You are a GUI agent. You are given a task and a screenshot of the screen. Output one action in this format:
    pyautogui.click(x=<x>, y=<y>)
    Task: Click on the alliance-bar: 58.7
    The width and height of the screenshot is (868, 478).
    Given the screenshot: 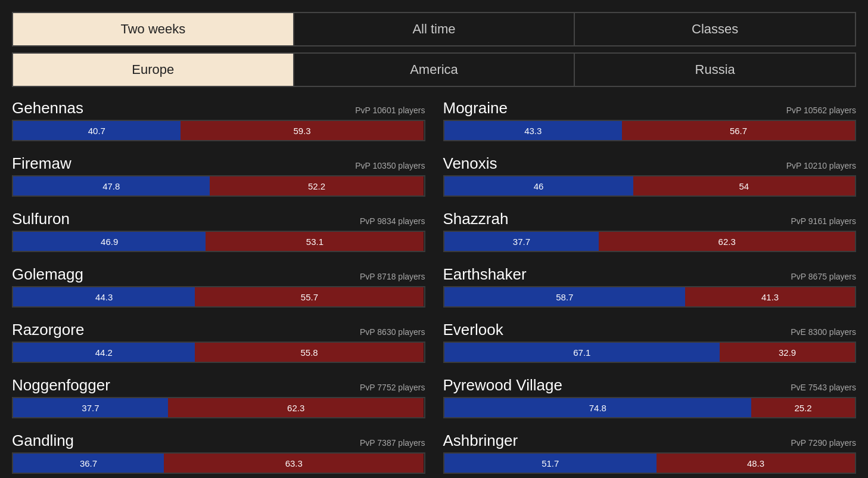 What is the action you would take?
    pyautogui.click(x=565, y=297)
    